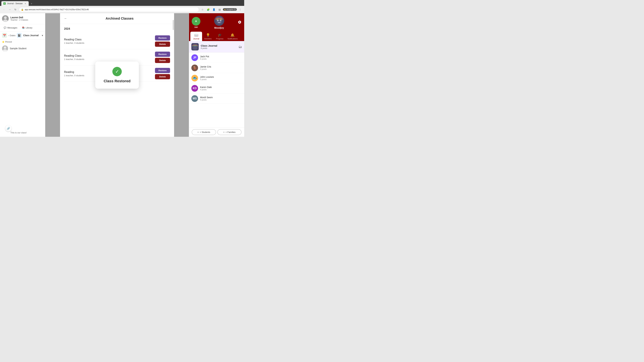  I want to click on class-name: Class Journal, so click(32, 35).